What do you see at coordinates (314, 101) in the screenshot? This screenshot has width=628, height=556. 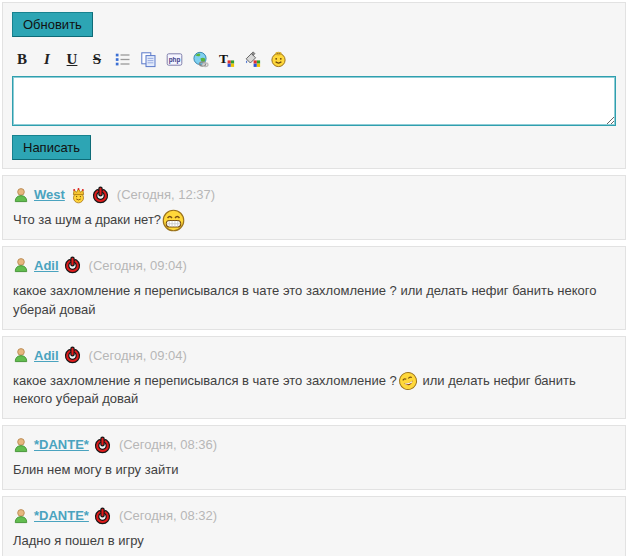 I see `message-input` at bounding box center [314, 101].